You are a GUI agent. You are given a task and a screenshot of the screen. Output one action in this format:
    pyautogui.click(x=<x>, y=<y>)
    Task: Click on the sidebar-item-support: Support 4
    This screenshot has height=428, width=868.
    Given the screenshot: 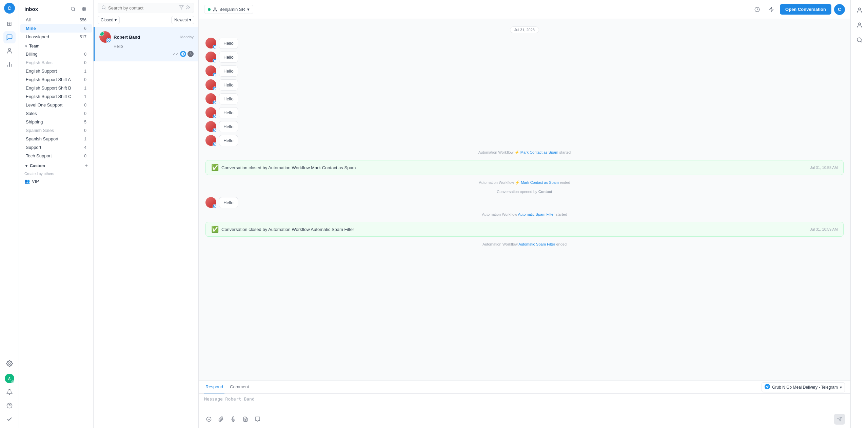 What is the action you would take?
    pyautogui.click(x=56, y=147)
    